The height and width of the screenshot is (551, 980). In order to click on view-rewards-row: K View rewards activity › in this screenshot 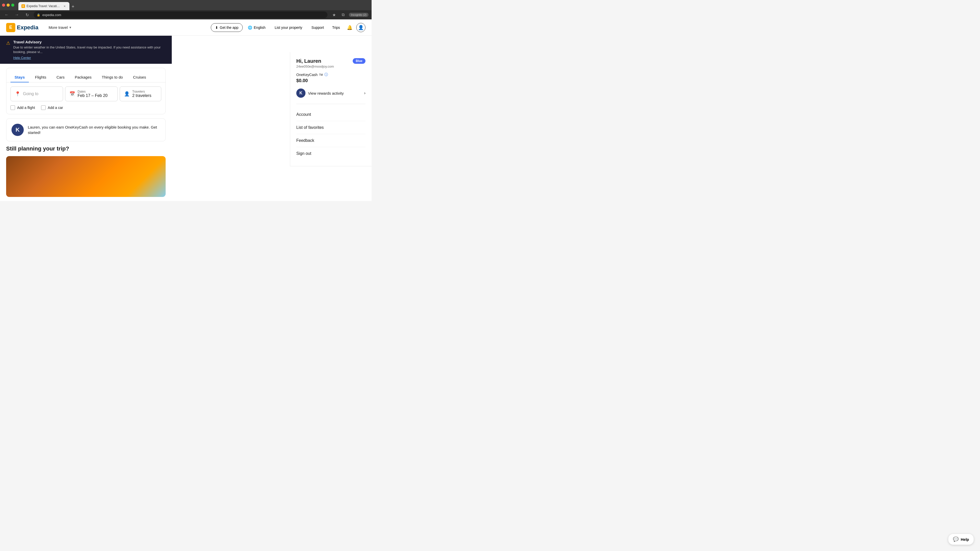, I will do `click(331, 93)`.